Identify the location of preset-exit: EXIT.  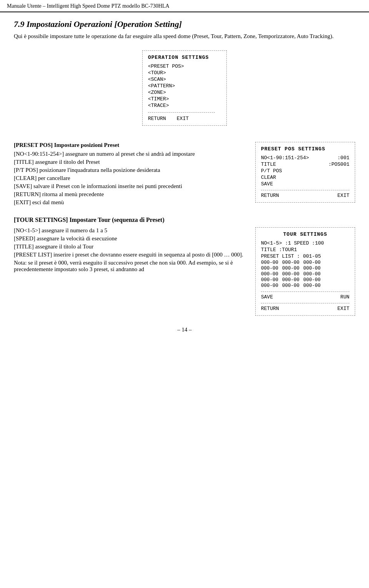
(344, 195).